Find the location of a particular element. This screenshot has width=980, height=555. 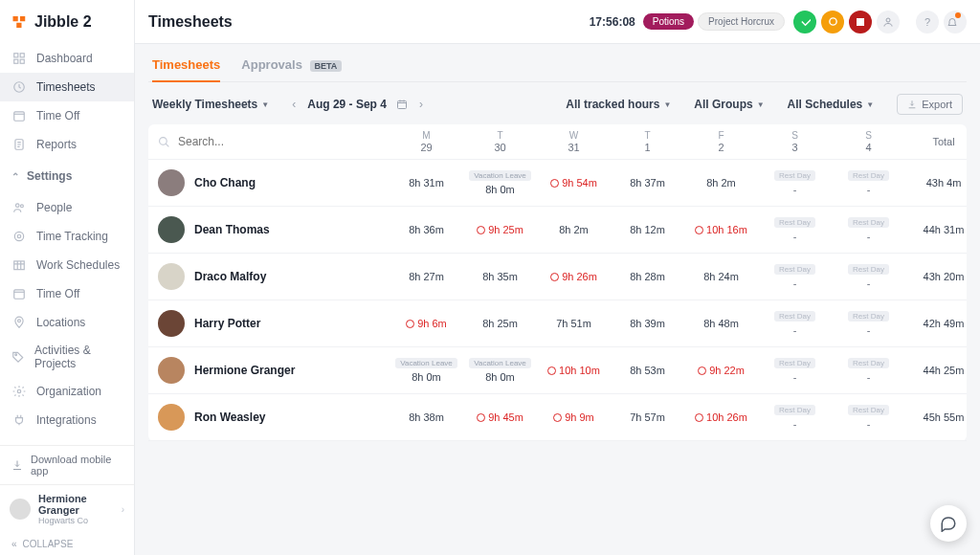

calendar-icon is located at coordinates (402, 104).